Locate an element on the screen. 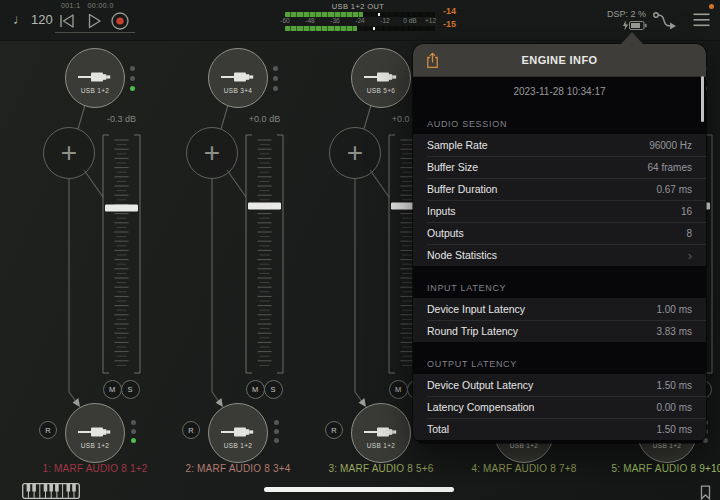 The height and width of the screenshot is (500, 720). panel-scrollbar is located at coordinates (702, 99).